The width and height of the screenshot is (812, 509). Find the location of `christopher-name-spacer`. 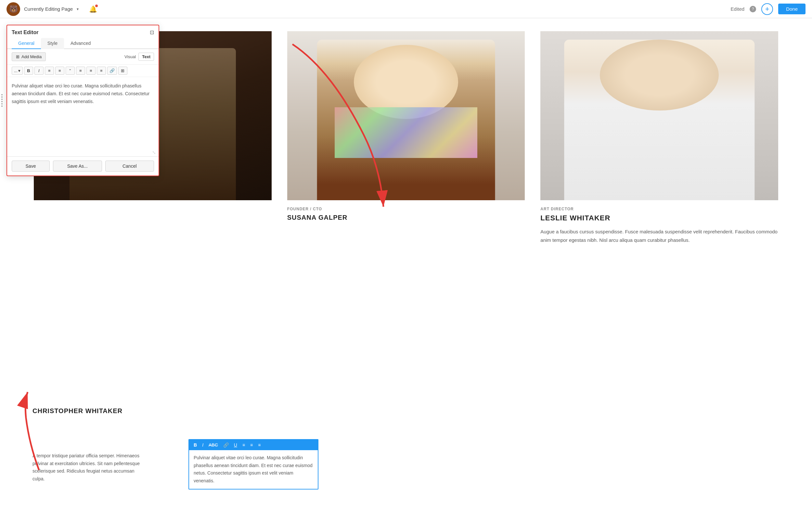

christopher-name-spacer is located at coordinates (153, 213).